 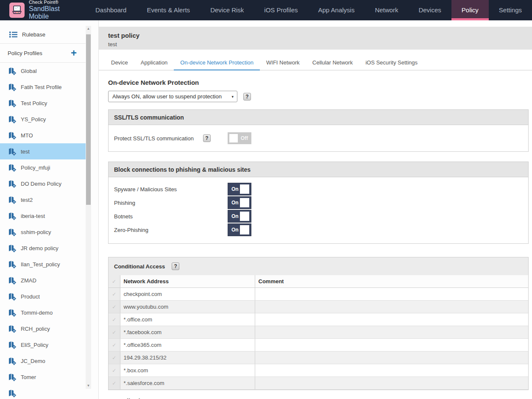 What do you see at coordinates (111, 10) in the screenshot?
I see `nav-item-dashboard: Dashboard` at bounding box center [111, 10].